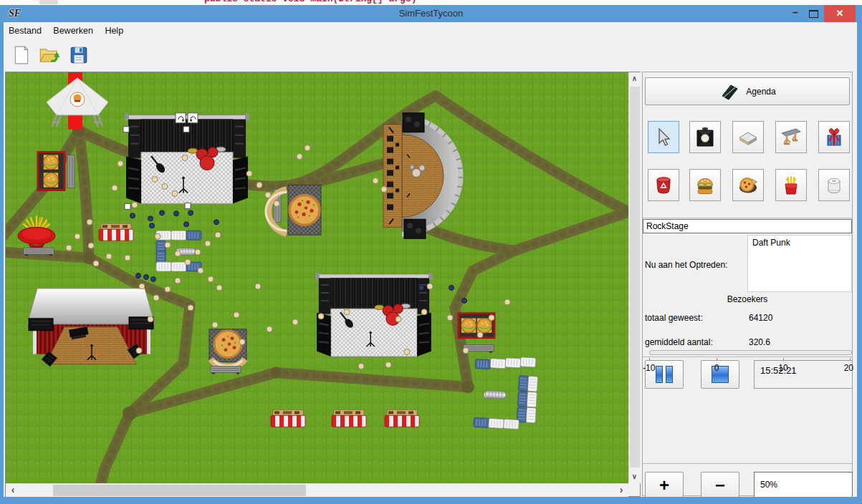 The height and width of the screenshot is (504, 862). Describe the element at coordinates (748, 185) in the screenshot. I see `pizza-icon` at that location.